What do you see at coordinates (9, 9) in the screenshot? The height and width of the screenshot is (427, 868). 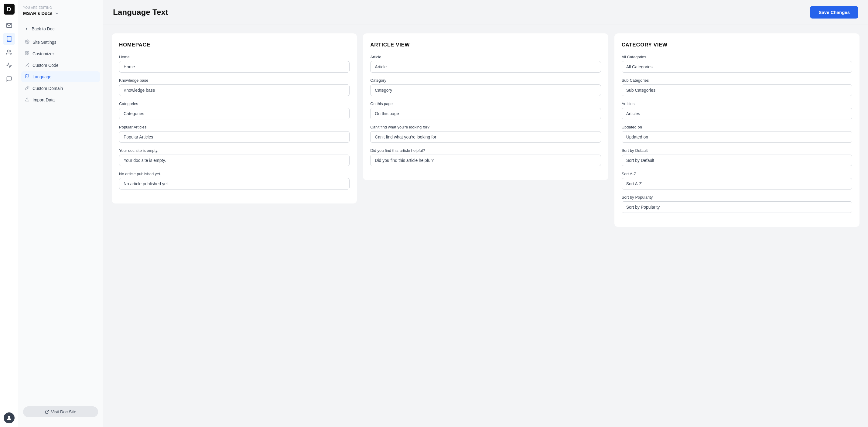 I see `app-logo: D` at bounding box center [9, 9].